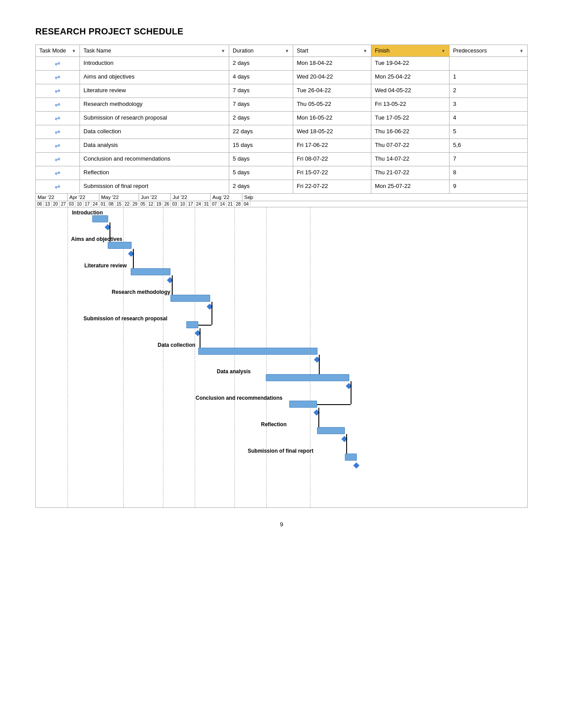 Image resolution: width=563 pixels, height=728 pixels. Describe the element at coordinates (151, 204) in the screenshot. I see `timeline-day: 12` at that location.